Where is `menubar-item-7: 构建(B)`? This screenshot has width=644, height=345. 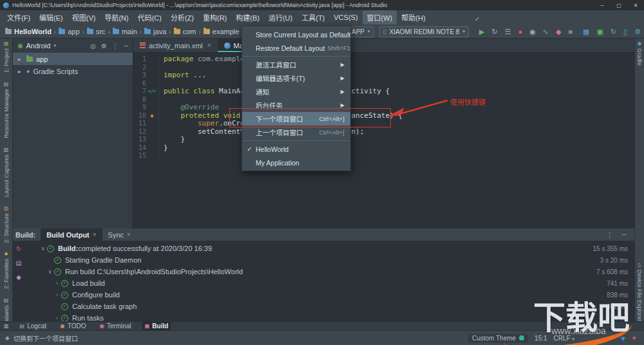 menubar-item-7: 构建(B) is located at coordinates (247, 17).